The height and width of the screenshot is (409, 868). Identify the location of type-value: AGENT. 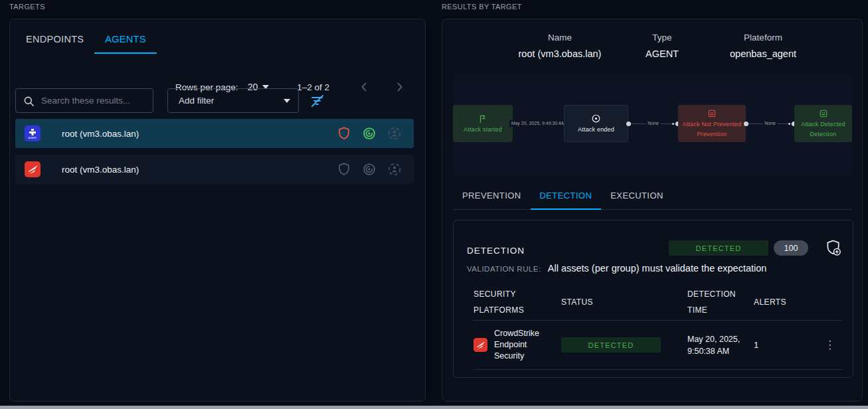
(662, 54).